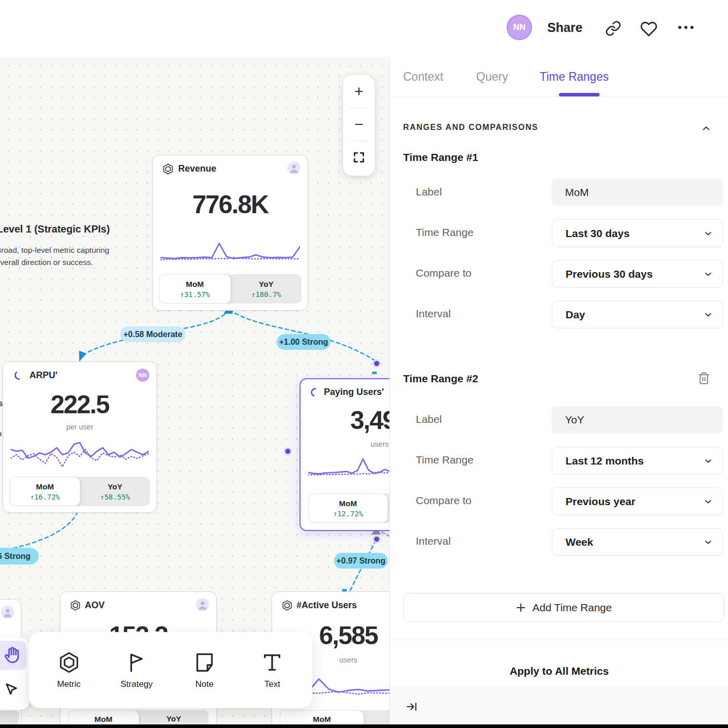  I want to click on metric-card-revenue: Revenue 776.8K MoM ↑31.57% YoY ↑180.7%, so click(230, 233).